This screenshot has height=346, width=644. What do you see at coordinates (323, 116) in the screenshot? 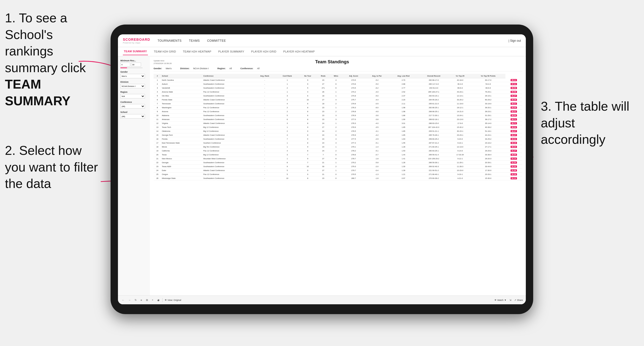
I see `cell-9-6: 23` at bounding box center [323, 116].